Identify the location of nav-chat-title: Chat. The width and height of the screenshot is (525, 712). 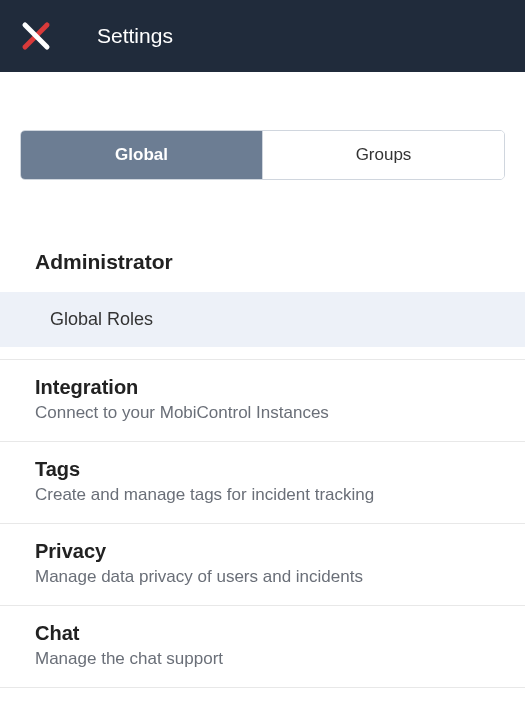
(262, 634).